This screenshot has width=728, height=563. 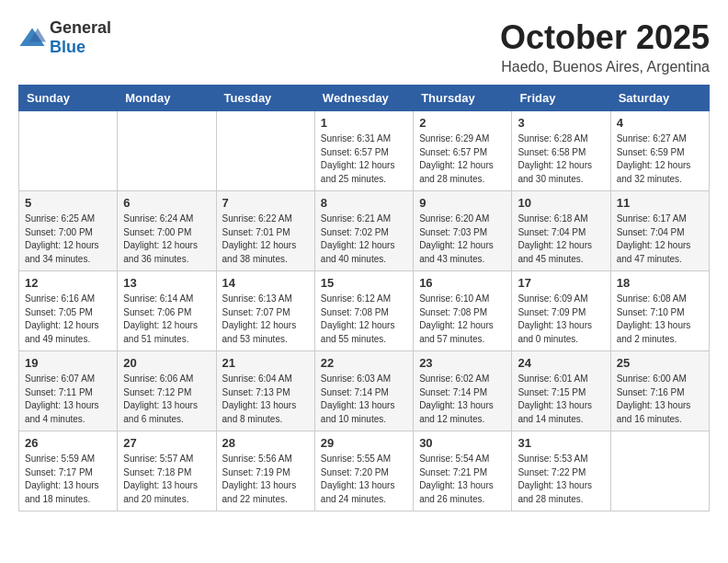 What do you see at coordinates (364, 202) in the screenshot?
I see `day-number: 8` at bounding box center [364, 202].